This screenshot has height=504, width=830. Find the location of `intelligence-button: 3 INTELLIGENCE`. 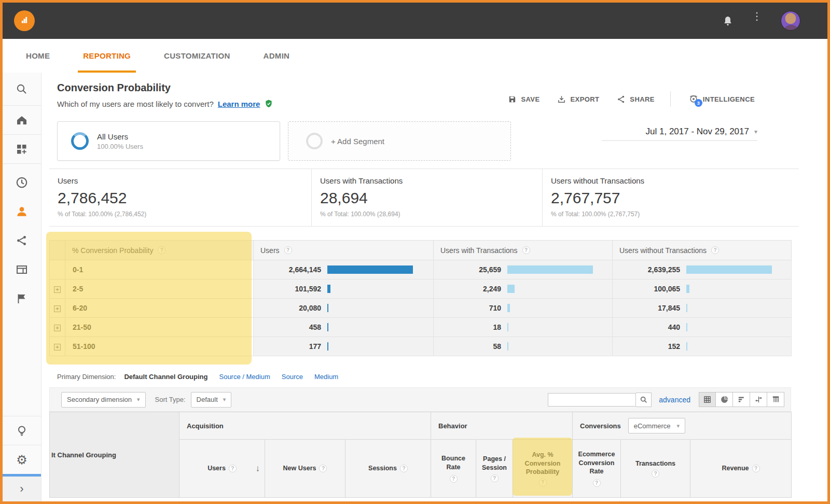

intelligence-button: 3 INTELLIGENCE is located at coordinates (722, 99).